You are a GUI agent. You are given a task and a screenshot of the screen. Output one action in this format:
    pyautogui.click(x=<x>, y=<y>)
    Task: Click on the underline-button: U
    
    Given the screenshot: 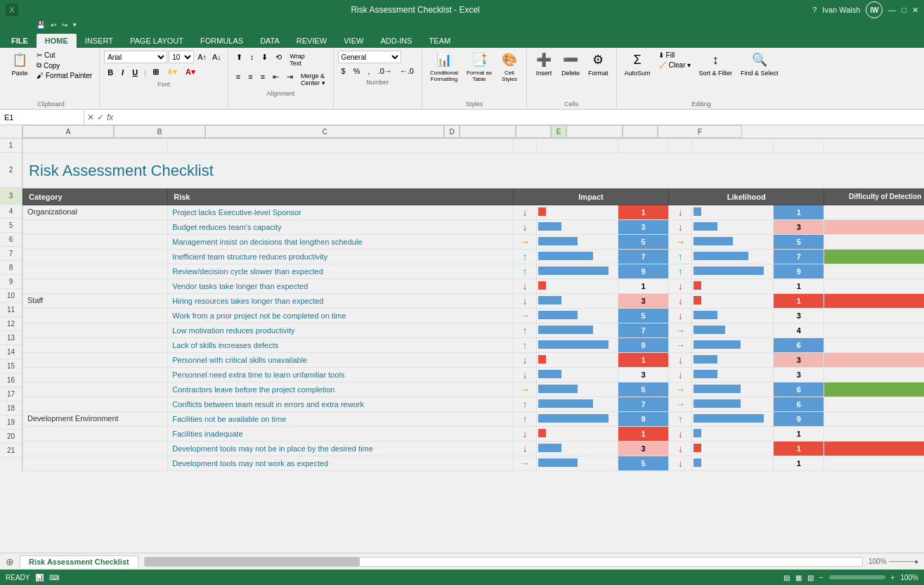 What is the action you would take?
    pyautogui.click(x=135, y=72)
    